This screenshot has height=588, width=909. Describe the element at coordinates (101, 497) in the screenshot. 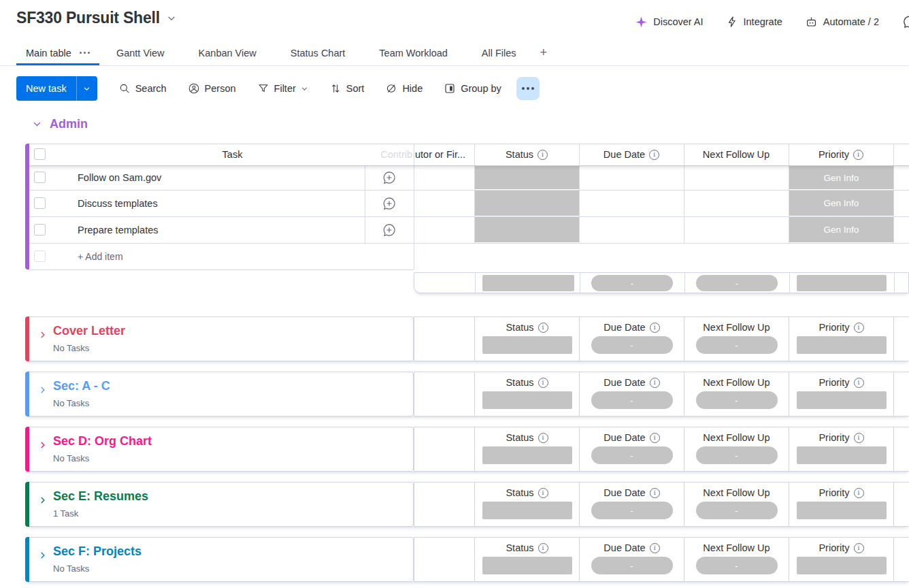

I see `group-name: Sec E: Resumes` at that location.